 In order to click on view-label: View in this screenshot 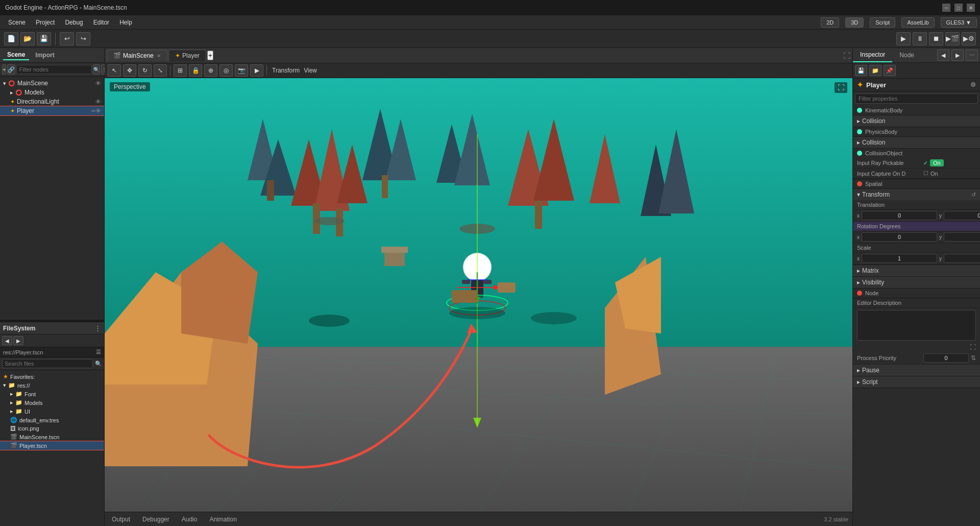, I will do `click(310, 70)`.